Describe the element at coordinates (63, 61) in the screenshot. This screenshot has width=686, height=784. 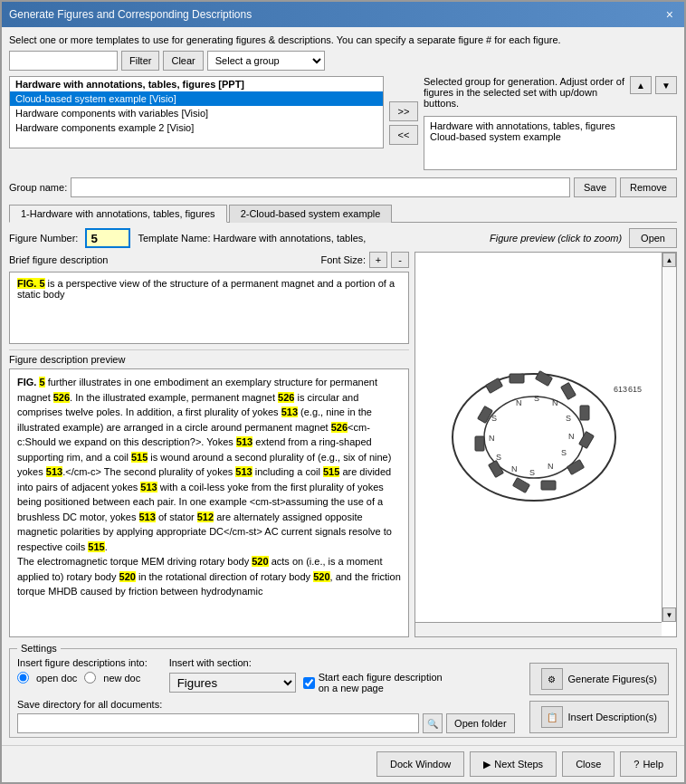
I see `filter-input` at that location.